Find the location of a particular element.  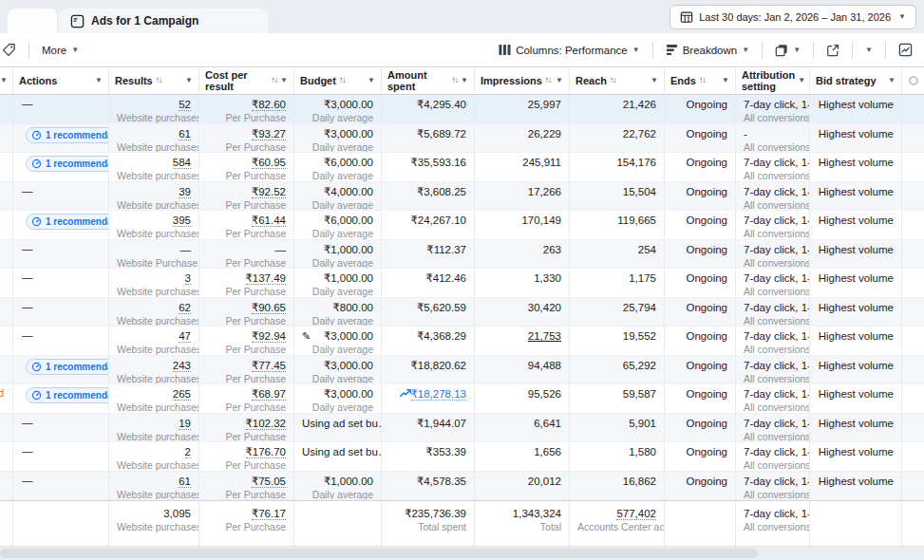

table-row: — 39 Website purchases ₹92.52 Per Purcha… is located at coordinates (462, 197).